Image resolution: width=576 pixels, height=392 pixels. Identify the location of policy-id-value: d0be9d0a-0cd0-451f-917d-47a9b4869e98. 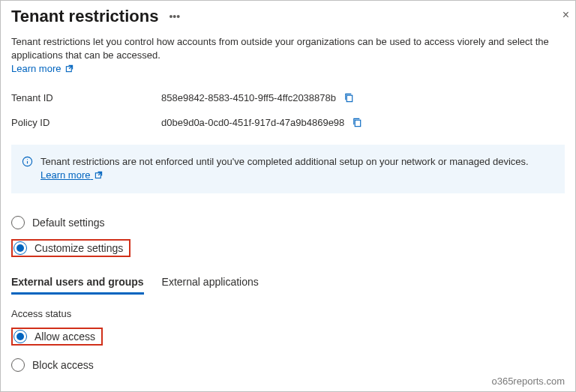
(253, 123).